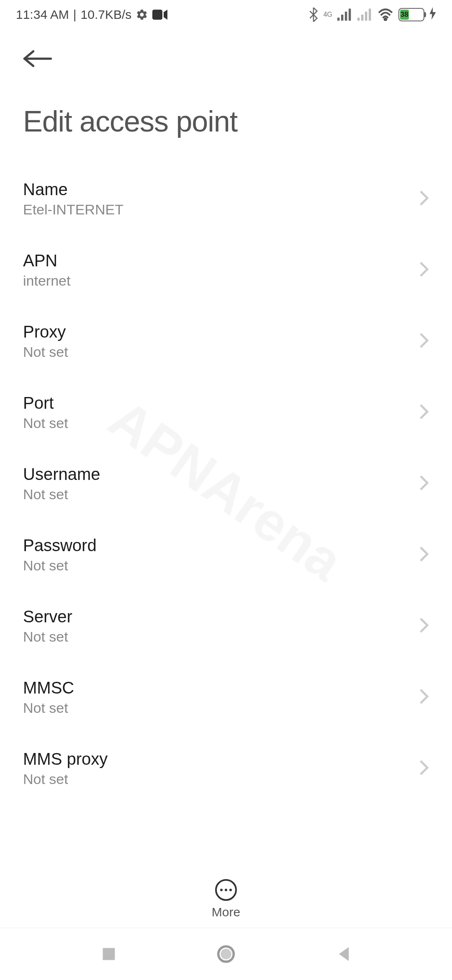 The height and width of the screenshot is (980, 452). What do you see at coordinates (106, 15) in the screenshot?
I see `status-speed: 10.7KB/s` at bounding box center [106, 15].